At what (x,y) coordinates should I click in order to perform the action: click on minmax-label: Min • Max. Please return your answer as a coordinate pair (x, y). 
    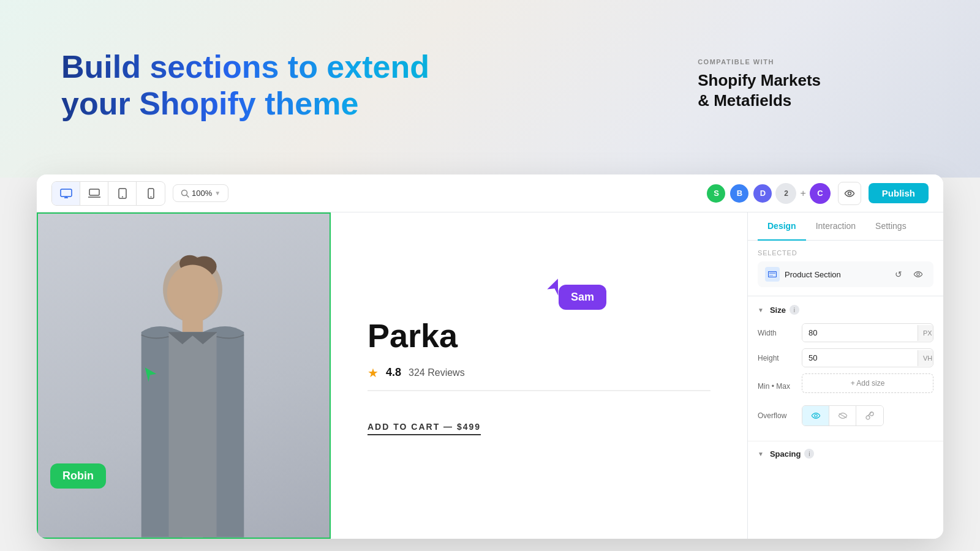
    Looking at the image, I should click on (777, 386).